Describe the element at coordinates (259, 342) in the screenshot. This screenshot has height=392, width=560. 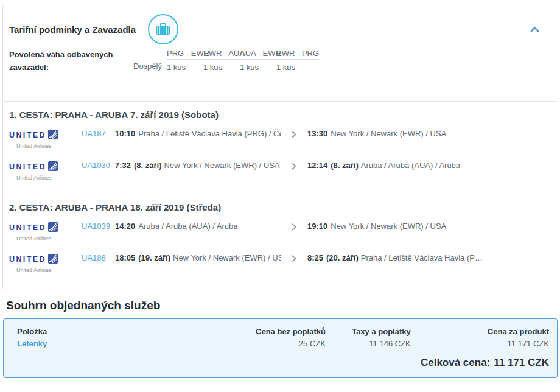
I see `price-without-fees-value: 25 CZK` at that location.